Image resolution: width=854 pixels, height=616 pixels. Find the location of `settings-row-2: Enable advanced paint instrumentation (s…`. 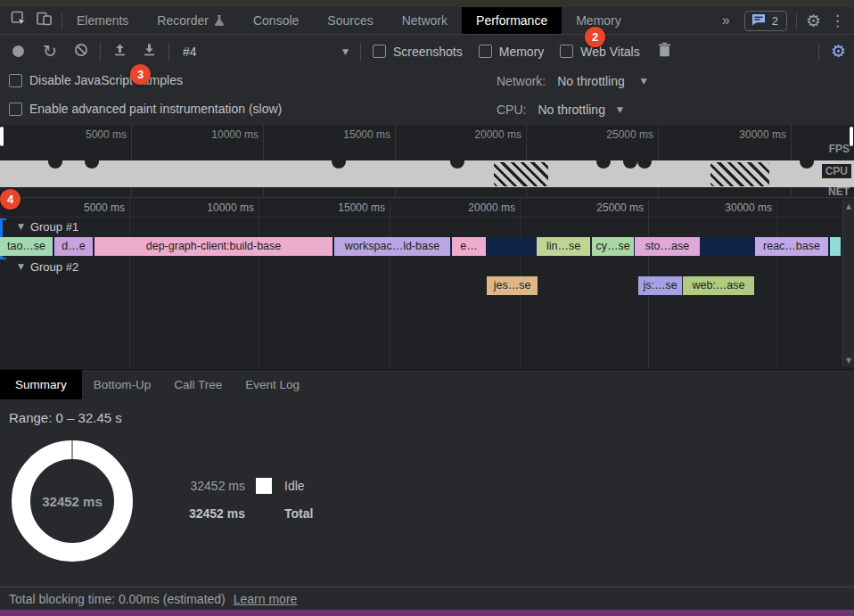

settings-row-2: Enable advanced paint instrumentation (s… is located at coordinates (153, 109).